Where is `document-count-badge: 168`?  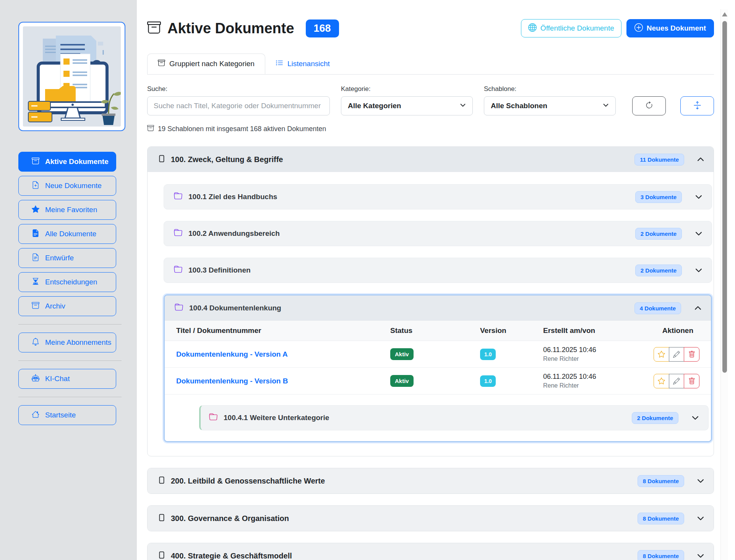
document-count-badge: 168 is located at coordinates (323, 28).